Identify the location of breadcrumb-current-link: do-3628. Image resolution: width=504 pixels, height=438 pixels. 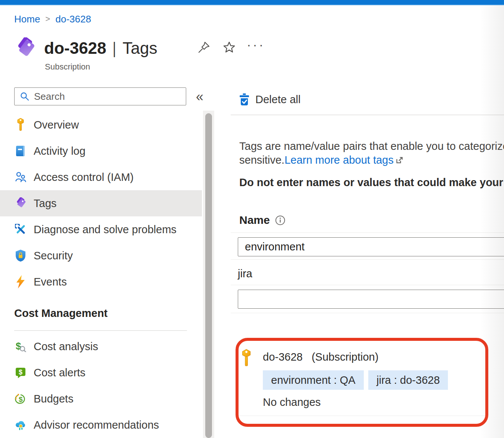
(73, 19).